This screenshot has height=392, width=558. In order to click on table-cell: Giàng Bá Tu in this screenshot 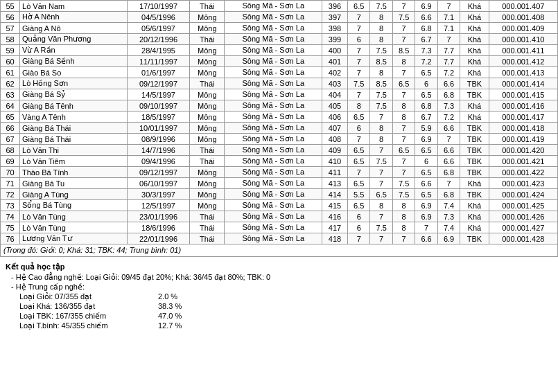, I will do `click(73, 184)`.